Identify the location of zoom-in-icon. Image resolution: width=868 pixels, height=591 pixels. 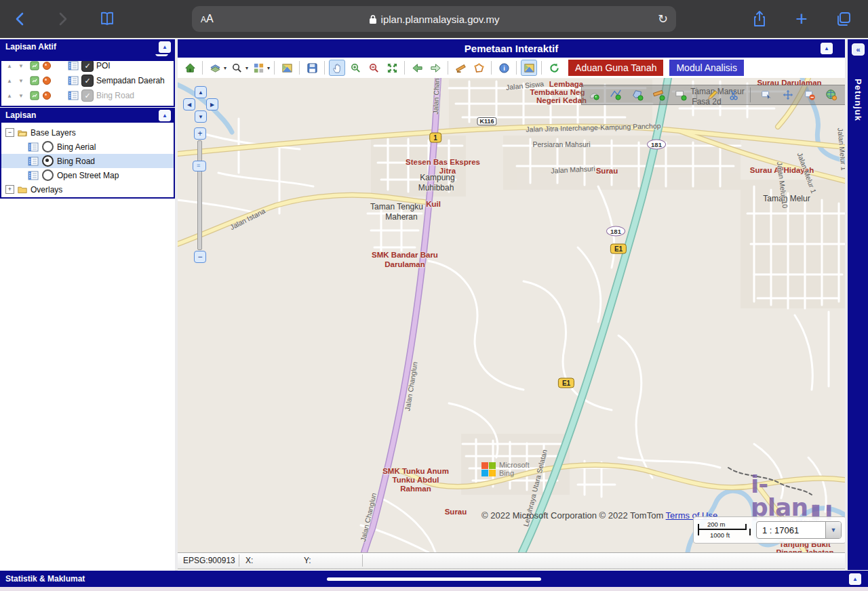
(355, 68).